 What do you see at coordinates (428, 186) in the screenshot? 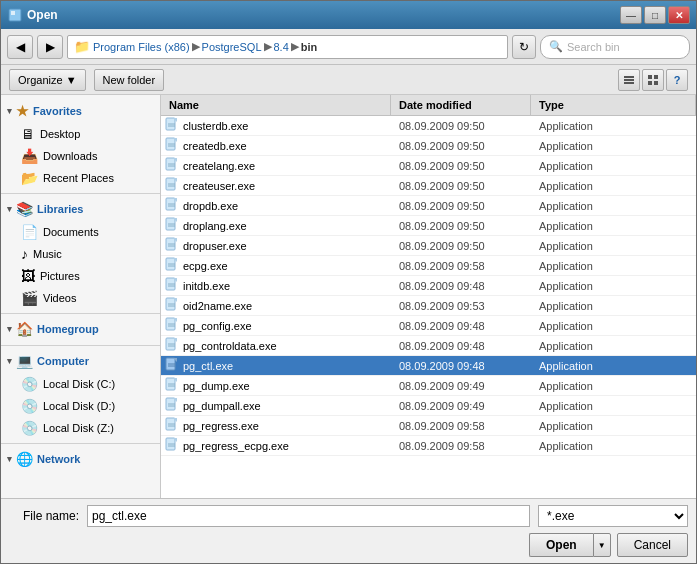
I see `file-row: createuser.exe 08.09.2009 09:50 Applicat…` at bounding box center [428, 186].